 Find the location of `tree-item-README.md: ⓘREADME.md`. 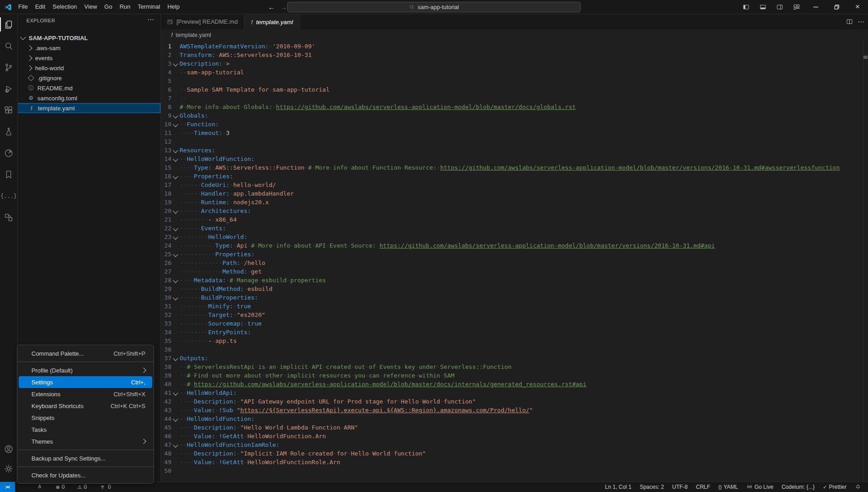

tree-item-README.md: ⓘREADME.md is located at coordinates (89, 88).